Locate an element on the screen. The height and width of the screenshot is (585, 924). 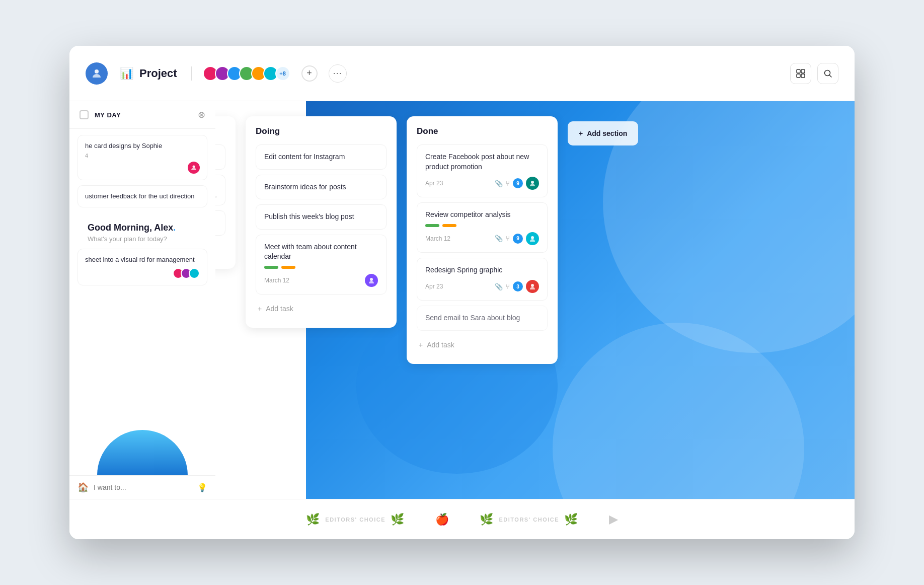
doing-column: Doing Edit content for Instagram Brainst… is located at coordinates (321, 222).